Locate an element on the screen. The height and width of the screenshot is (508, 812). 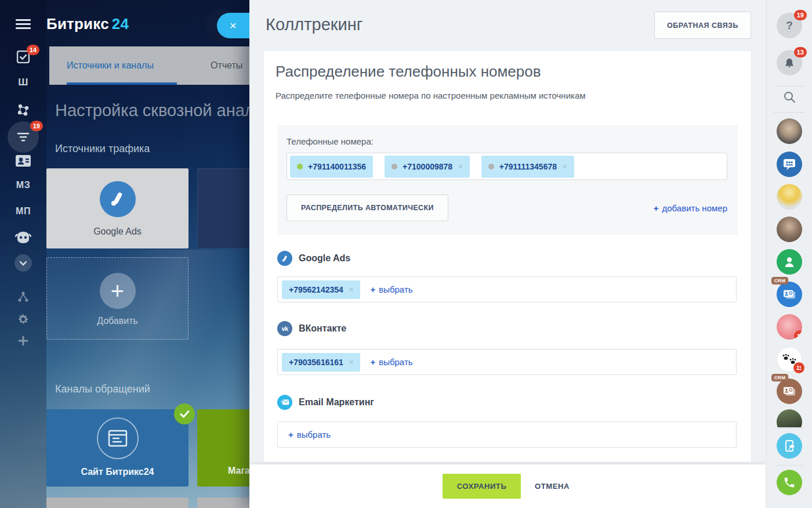
phone-numbers-input: +791140011356 +7100009878 × +79111134567… is located at coordinates (507, 166).